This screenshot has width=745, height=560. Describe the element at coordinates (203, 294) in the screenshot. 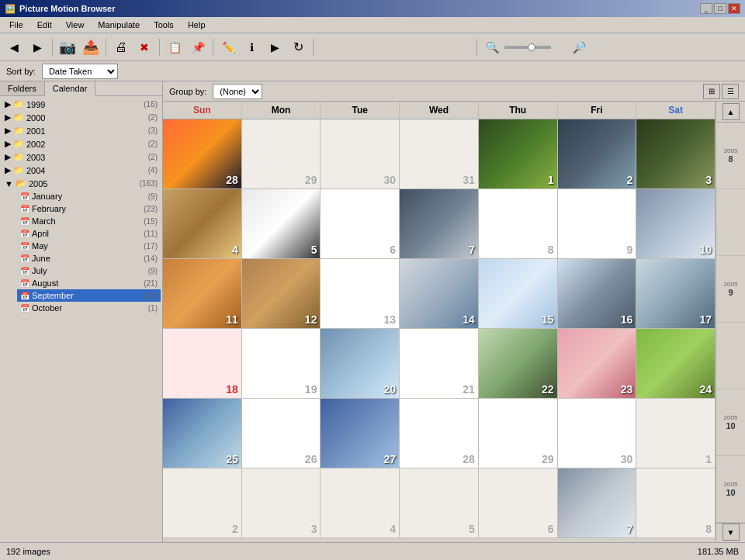

I see `cal-day-sep11: 11` at that location.